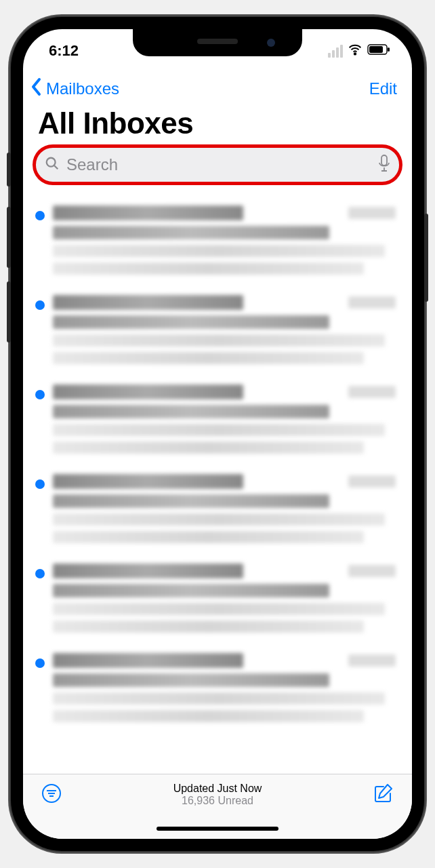 Image resolution: width=435 pixels, height=868 pixels. Describe the element at coordinates (51, 795) in the screenshot. I see `filter-button` at that location.